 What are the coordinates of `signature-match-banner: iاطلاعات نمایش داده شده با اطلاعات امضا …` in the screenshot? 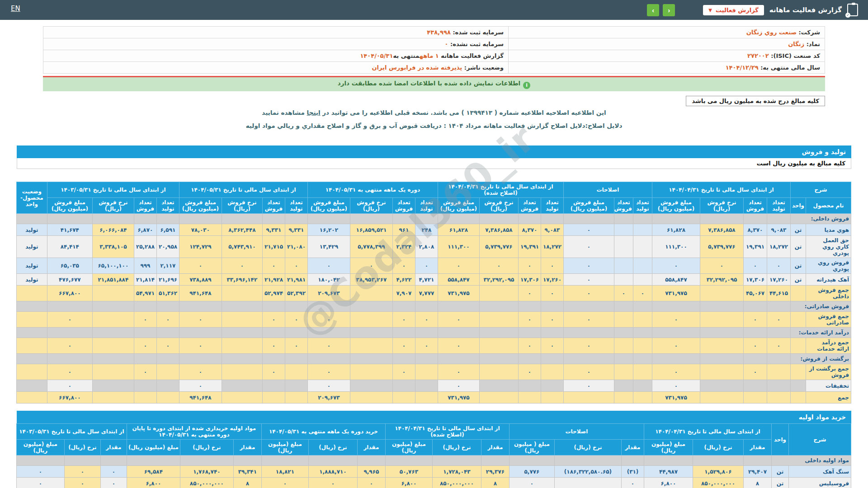 It's located at (434, 84).